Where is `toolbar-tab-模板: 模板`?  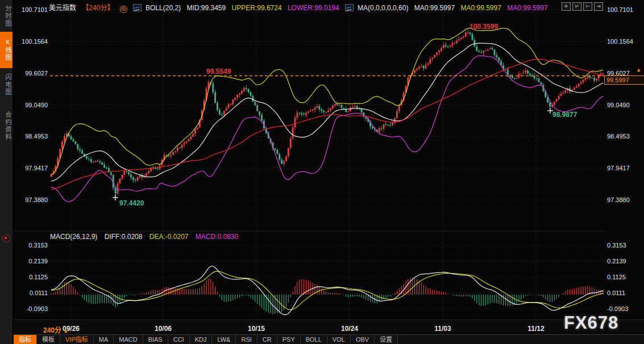
toolbar-tab-模板: 模板 is located at coordinates (49, 339).